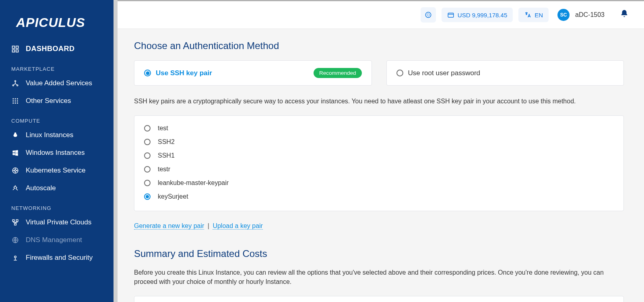  What do you see at coordinates (379, 299) in the screenshot?
I see `summary-box: SELECTIONS HOURLY MONTHLY` at bounding box center [379, 299].